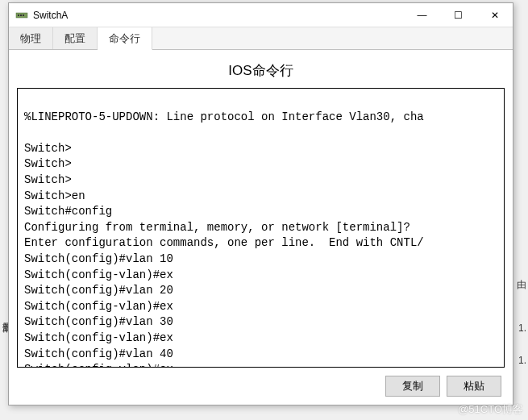 The width and height of the screenshot is (528, 420). Describe the element at coordinates (50, 15) in the screenshot. I see `window-title: SwitchA` at that location.